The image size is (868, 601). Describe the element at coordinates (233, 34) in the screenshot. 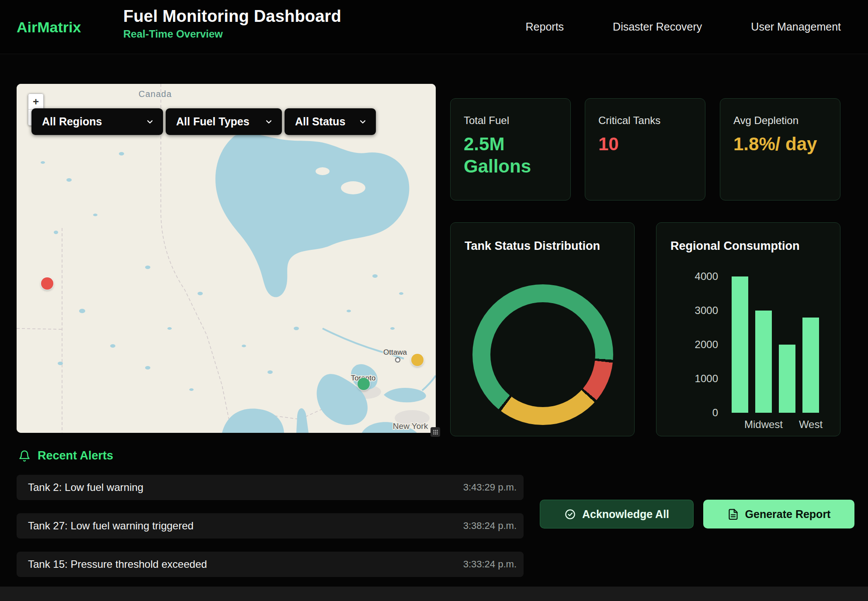

I see `page-subtitle: Real-Time Overview` at that location.